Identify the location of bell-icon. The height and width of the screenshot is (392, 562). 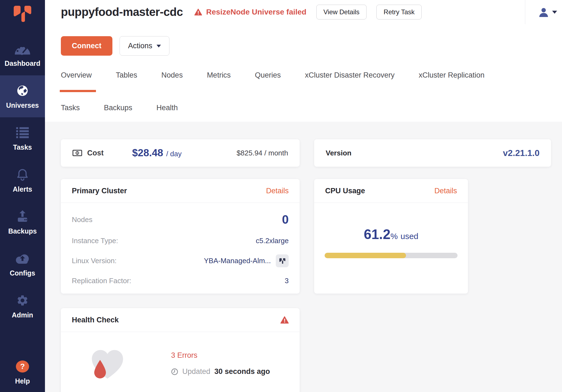
(22, 175).